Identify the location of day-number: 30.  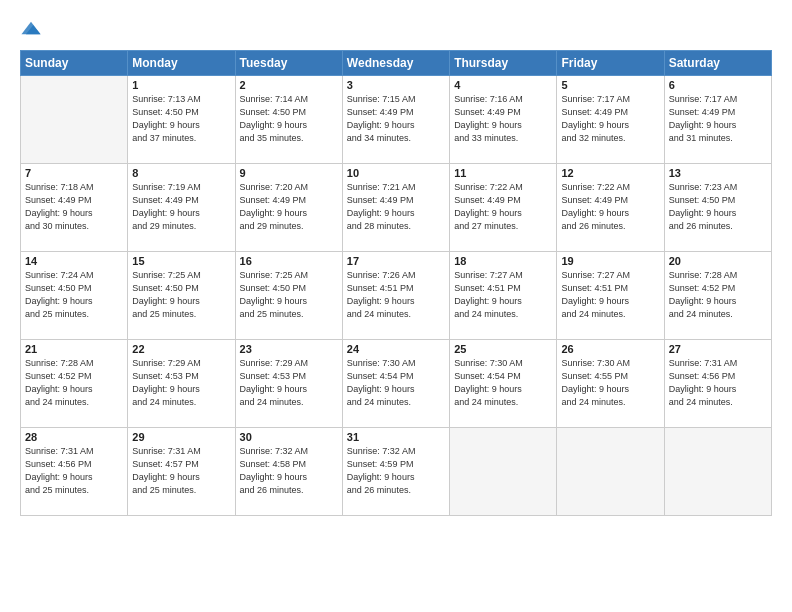
(289, 437).